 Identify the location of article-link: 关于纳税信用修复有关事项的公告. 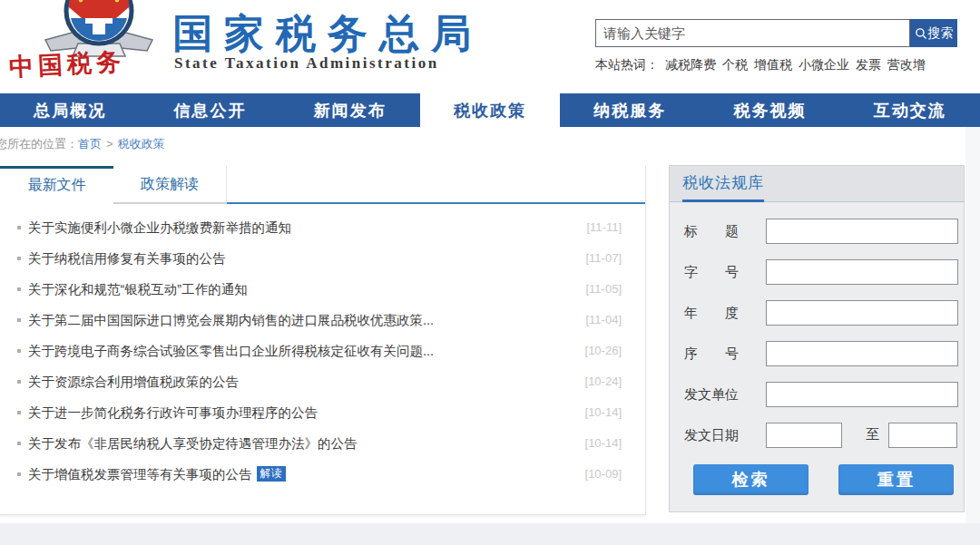
(127, 258).